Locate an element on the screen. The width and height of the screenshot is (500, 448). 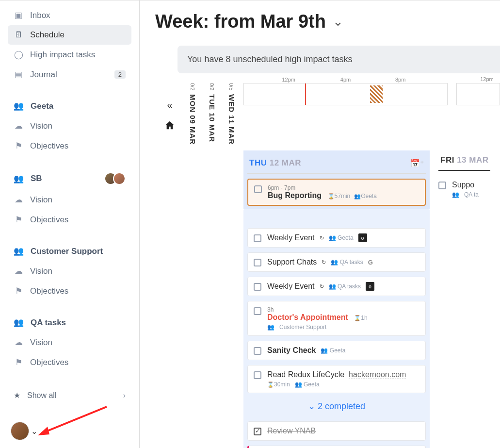
group-head-sb: 👥 SB is located at coordinates (70, 179).